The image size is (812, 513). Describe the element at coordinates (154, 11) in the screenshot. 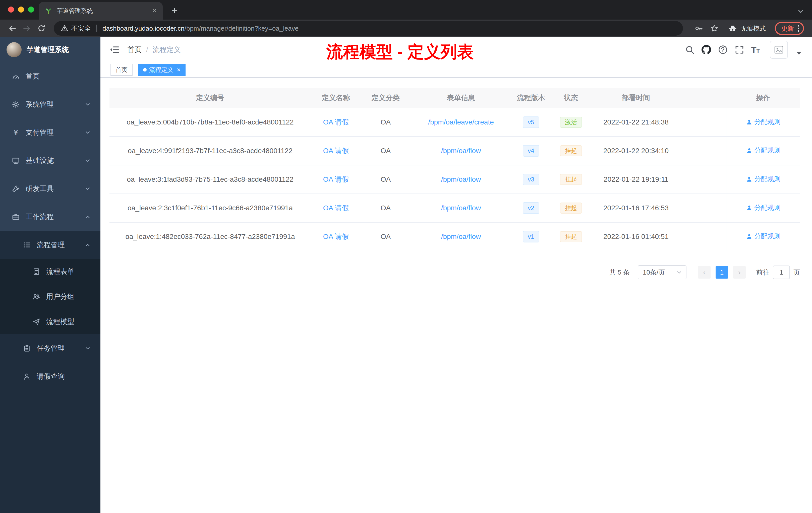

I see `tab-close-icon: ×` at that location.